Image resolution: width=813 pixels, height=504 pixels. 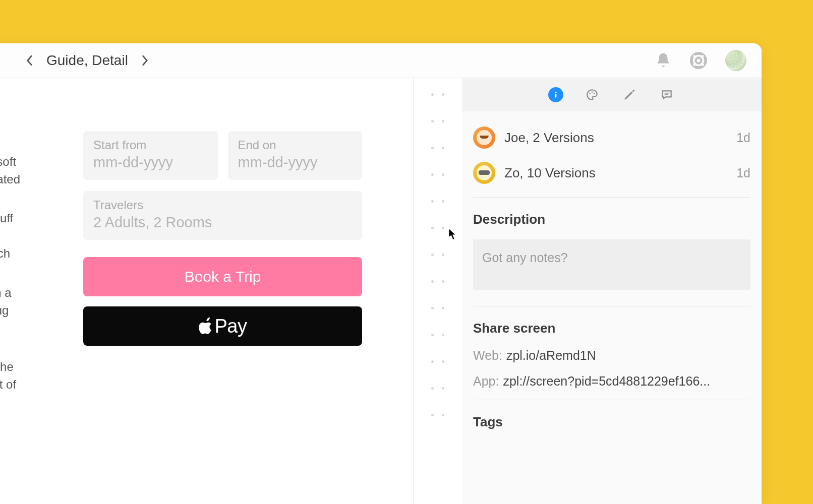 What do you see at coordinates (381, 60) in the screenshot?
I see `topbar: Guide, Detail` at bounding box center [381, 60].